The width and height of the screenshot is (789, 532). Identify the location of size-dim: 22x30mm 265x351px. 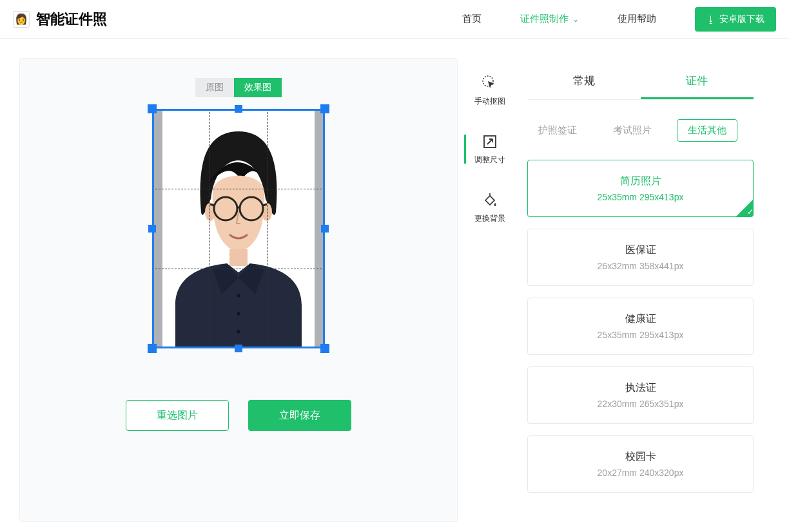
(641, 404).